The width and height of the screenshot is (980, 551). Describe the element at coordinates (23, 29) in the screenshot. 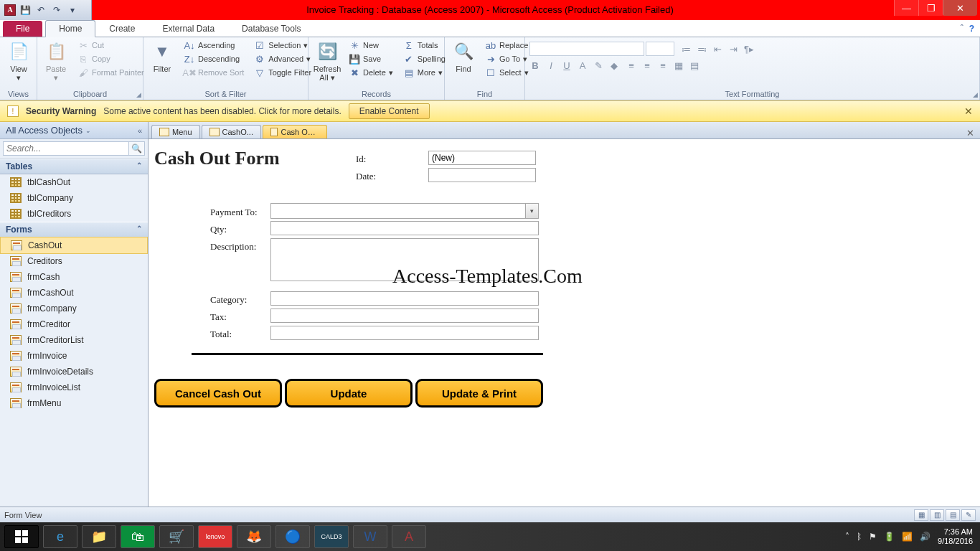

I see `file-tab: File` at that location.